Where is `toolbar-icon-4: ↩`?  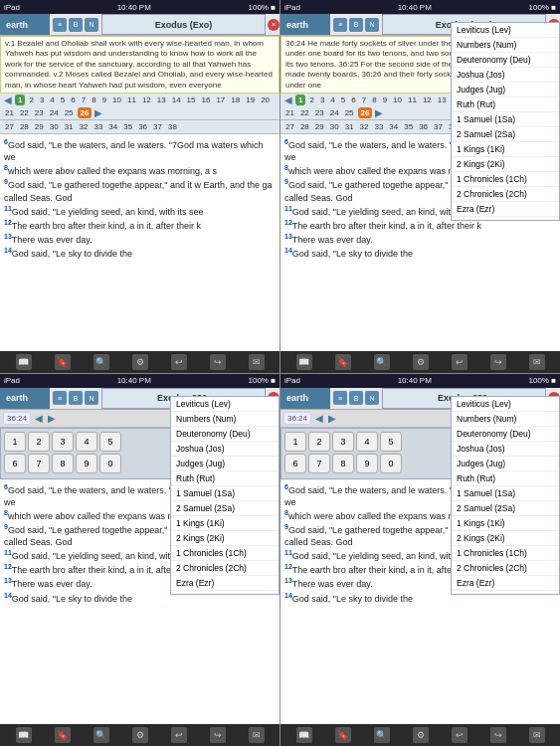 toolbar-icon-4: ↩ is located at coordinates (179, 735).